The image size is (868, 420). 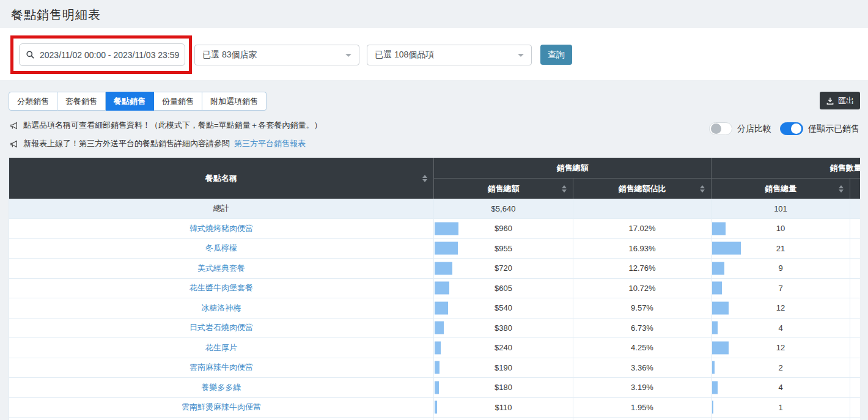 What do you see at coordinates (221, 209) in the screenshot?
I see `total-label: 總計` at bounding box center [221, 209].